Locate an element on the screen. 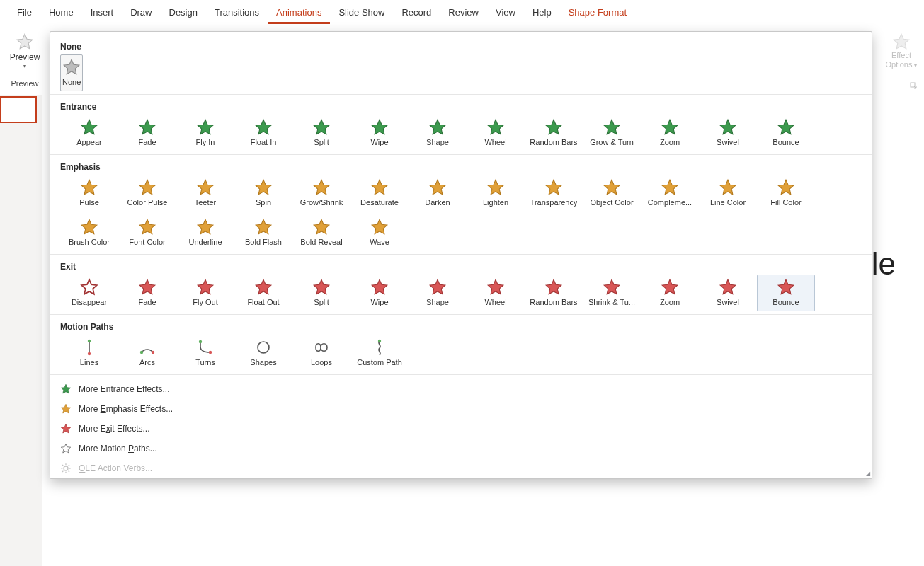 The image size is (924, 566). animation-emphasis-darken: Darken is located at coordinates (438, 193).